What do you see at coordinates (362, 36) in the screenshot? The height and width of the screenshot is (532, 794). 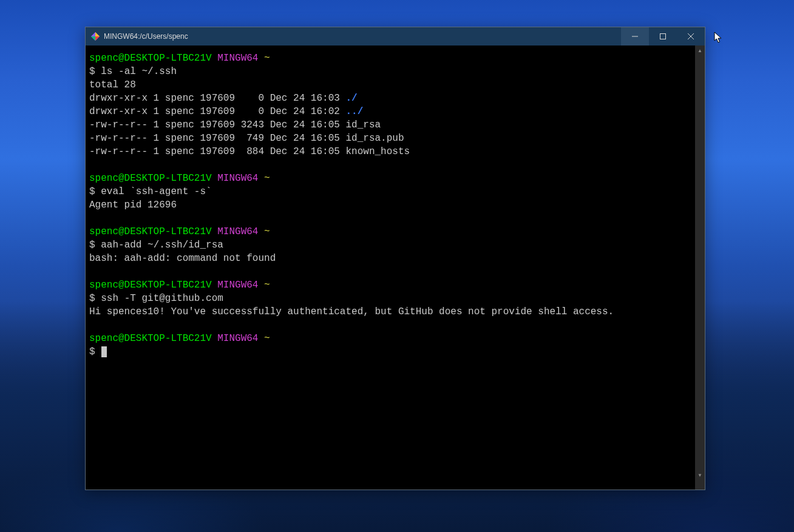 I see `window-title: MINGW64:/c/Users/spenc` at bounding box center [362, 36].